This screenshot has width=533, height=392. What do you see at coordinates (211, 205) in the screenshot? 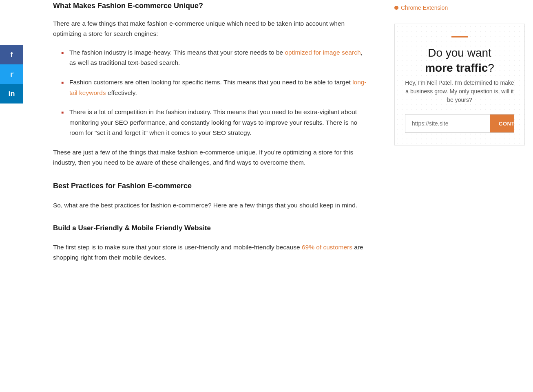
I see `section2-intro: So, what are the best practices for fash…` at bounding box center [211, 205].